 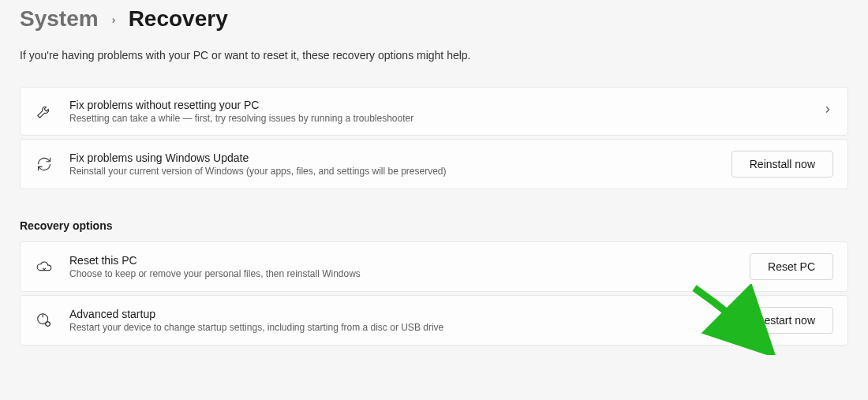 What do you see at coordinates (59, 19) in the screenshot?
I see `breadcrumb-parent: System` at bounding box center [59, 19].